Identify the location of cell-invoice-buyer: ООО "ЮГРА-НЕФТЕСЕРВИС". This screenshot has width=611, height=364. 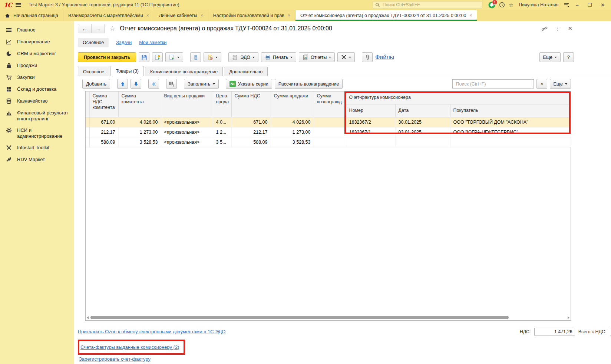
(510, 133).